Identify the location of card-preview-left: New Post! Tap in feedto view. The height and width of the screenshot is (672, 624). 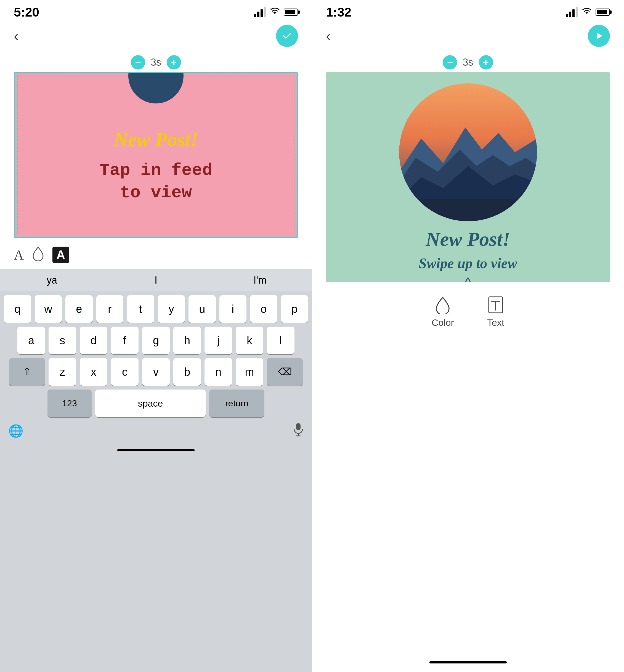
(156, 155).